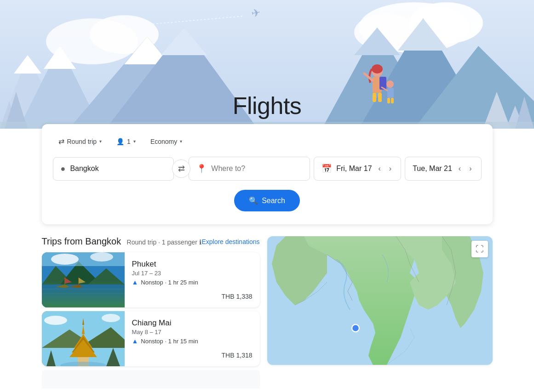 Image resolution: width=534 pixels, height=392 pixels. Describe the element at coordinates (470, 169) in the screenshot. I see `date-to-next-button: ›` at that location.